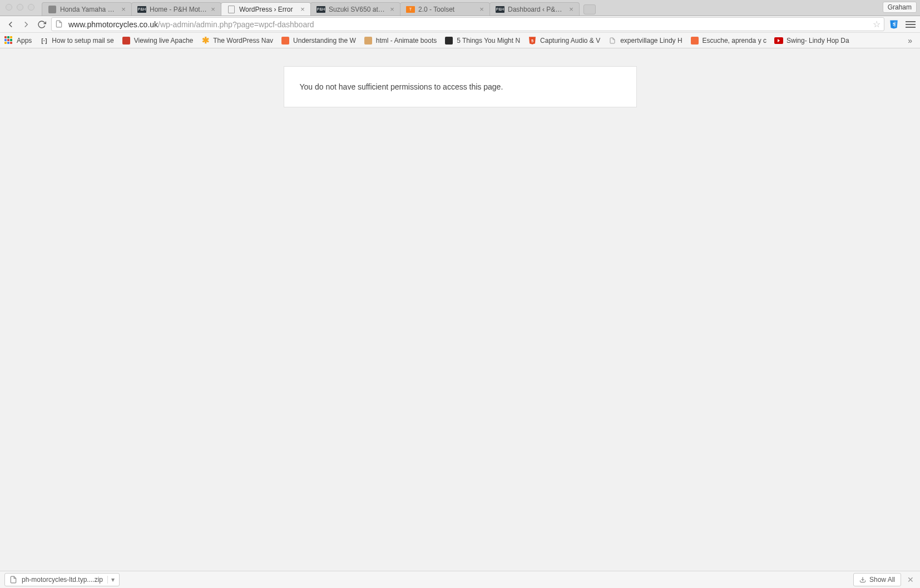 Image resolution: width=920 pixels, height=588 pixels. Describe the element at coordinates (20, 7) in the screenshot. I see `traffic-light-minimize` at that location.